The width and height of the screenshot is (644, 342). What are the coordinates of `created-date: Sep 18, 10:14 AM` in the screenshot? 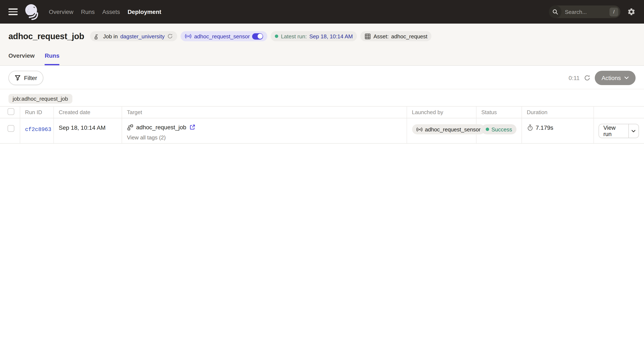 It's located at (82, 128).